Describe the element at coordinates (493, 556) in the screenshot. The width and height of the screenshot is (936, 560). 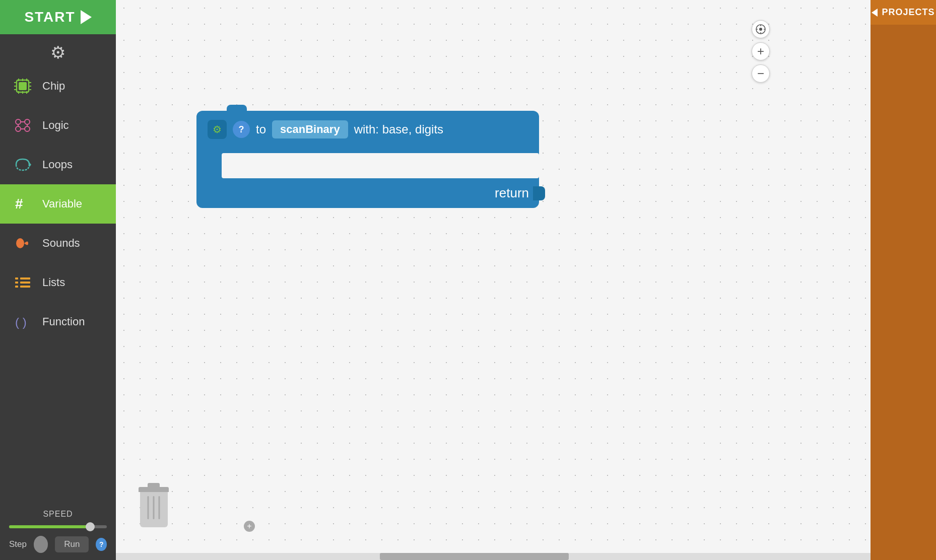
I see `canvas-scrollbar` at that location.